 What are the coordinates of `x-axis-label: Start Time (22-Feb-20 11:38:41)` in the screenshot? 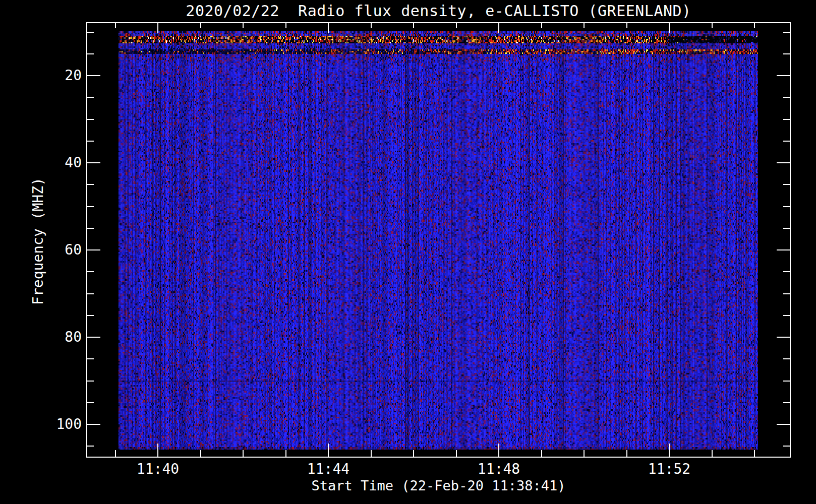 It's located at (439, 486).